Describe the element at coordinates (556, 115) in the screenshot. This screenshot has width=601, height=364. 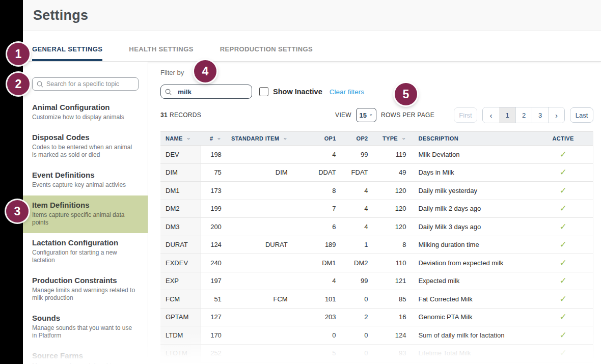
I see `pagination-next-button: ›` at that location.